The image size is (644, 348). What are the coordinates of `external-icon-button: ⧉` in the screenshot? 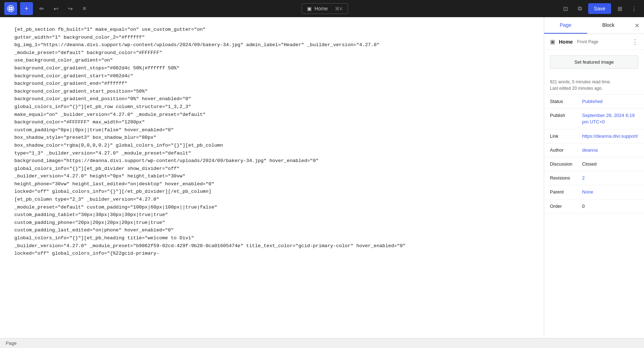 It's located at (580, 9).